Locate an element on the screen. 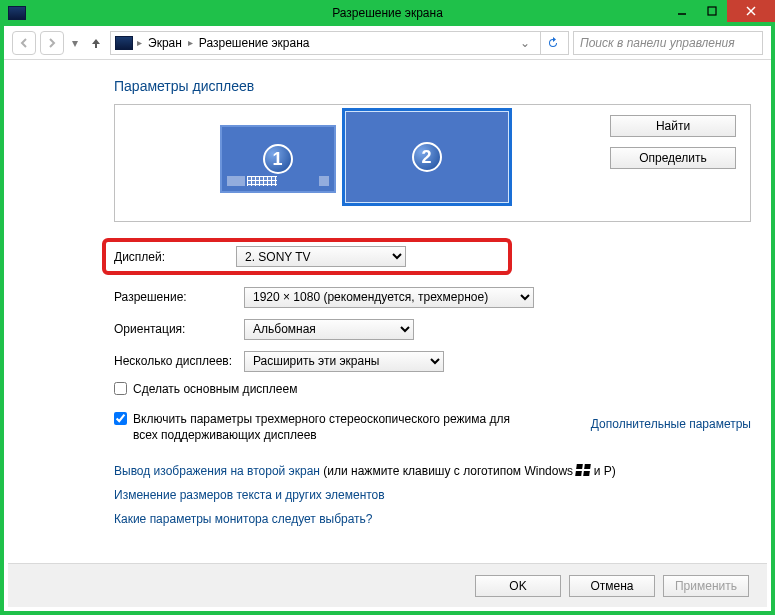 Image resolution: width=775 pixels, height=615 pixels. monitor-number-2: 2 is located at coordinates (427, 157).